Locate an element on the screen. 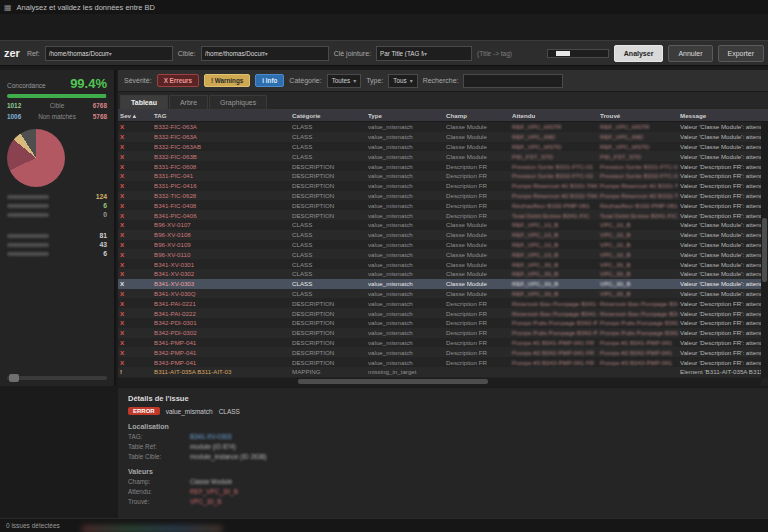 Image resolution: width=768 pixels, height=532 pixels. table-row: XB341-PAI-0221DESCRIPTIONvalue_mismatchD… is located at coordinates (440, 303).